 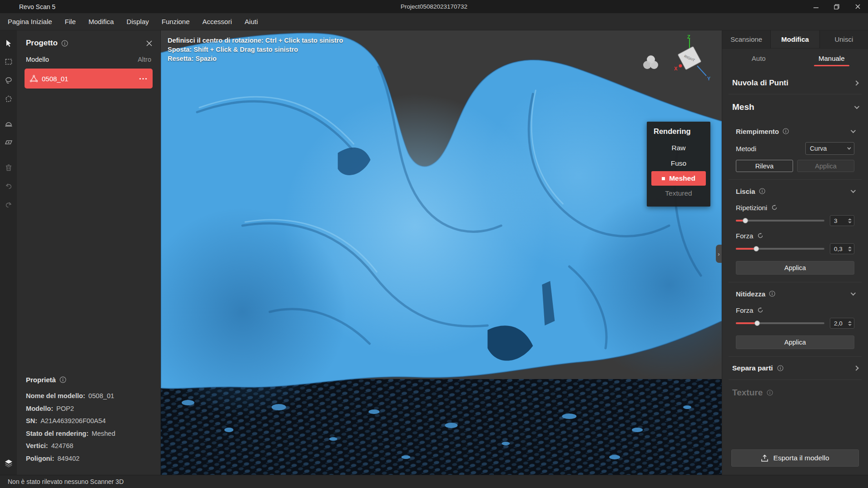 What do you see at coordinates (101, 22) in the screenshot?
I see `menu-modifica: Modifica` at bounding box center [101, 22].